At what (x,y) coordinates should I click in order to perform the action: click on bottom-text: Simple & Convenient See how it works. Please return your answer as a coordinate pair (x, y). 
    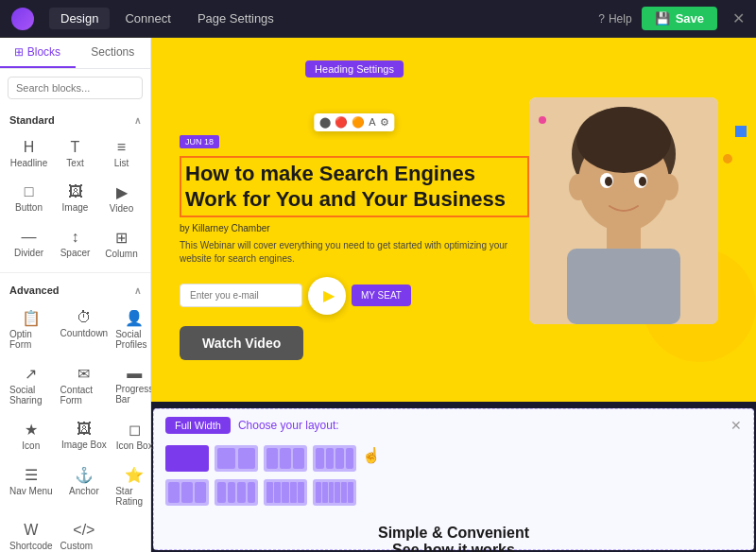
    Looking at the image, I should click on (454, 533).